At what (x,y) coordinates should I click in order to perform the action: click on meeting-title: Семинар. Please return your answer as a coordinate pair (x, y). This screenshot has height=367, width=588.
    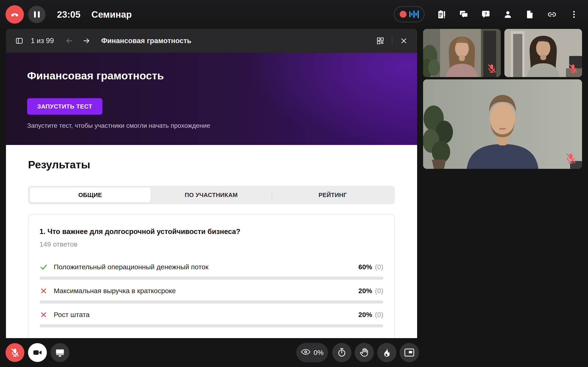
    Looking at the image, I should click on (112, 15).